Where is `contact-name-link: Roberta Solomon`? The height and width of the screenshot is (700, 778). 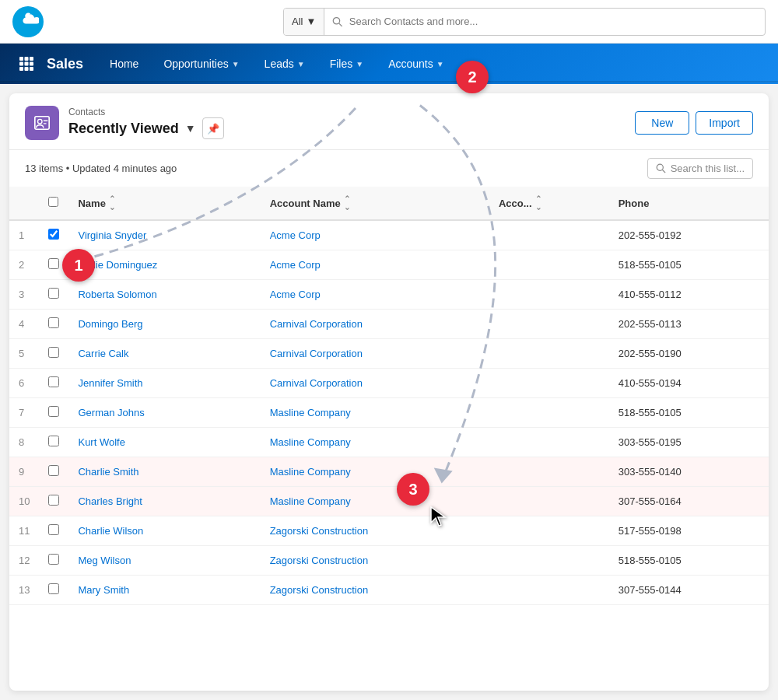 contact-name-link: Roberta Solomon is located at coordinates (117, 294).